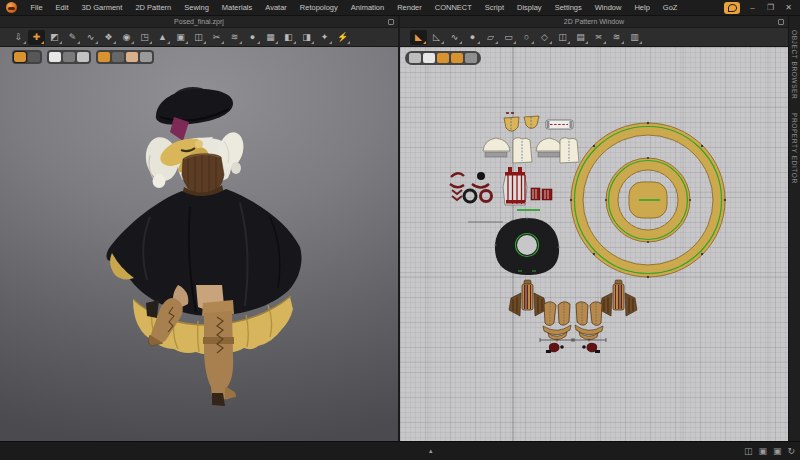 Image resolution: width=800 pixels, height=460 pixels. Describe the element at coordinates (794, 148) in the screenshot. I see `tab-property-editor: PROPERTY EDITOR` at that location.